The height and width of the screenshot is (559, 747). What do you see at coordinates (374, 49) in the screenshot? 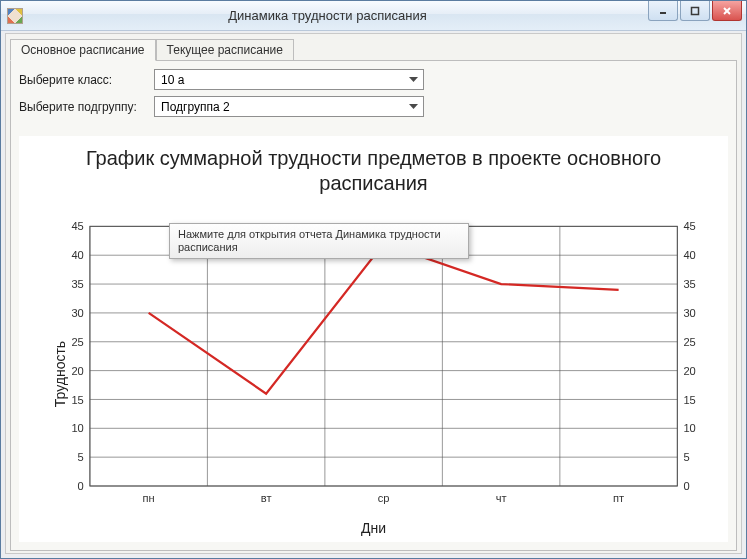
I see `tabstrip: Основное расписание Текущее расписание` at bounding box center [374, 49].